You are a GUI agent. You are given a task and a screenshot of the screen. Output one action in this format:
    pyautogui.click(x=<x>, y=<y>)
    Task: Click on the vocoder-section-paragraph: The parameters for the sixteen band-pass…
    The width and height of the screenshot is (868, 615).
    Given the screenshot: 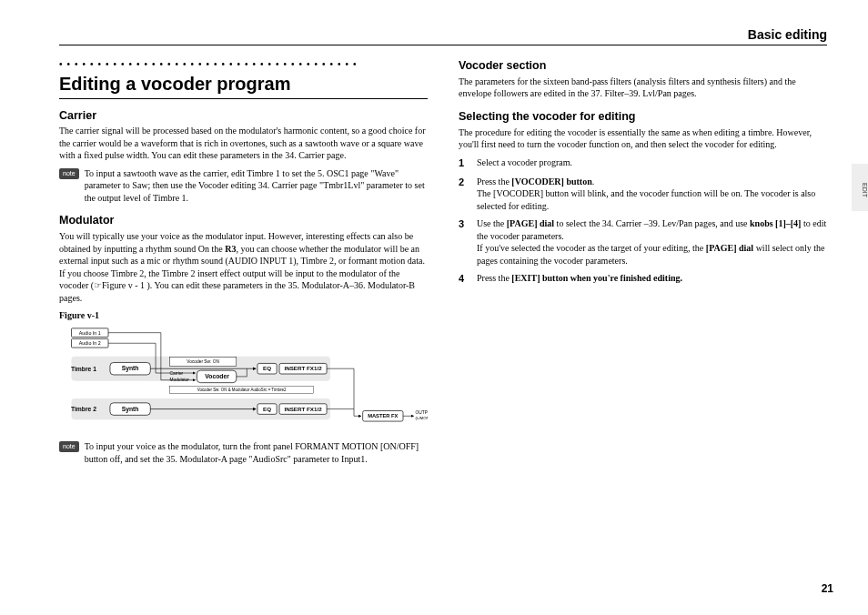 What is the action you would take?
    pyautogui.click(x=642, y=87)
    